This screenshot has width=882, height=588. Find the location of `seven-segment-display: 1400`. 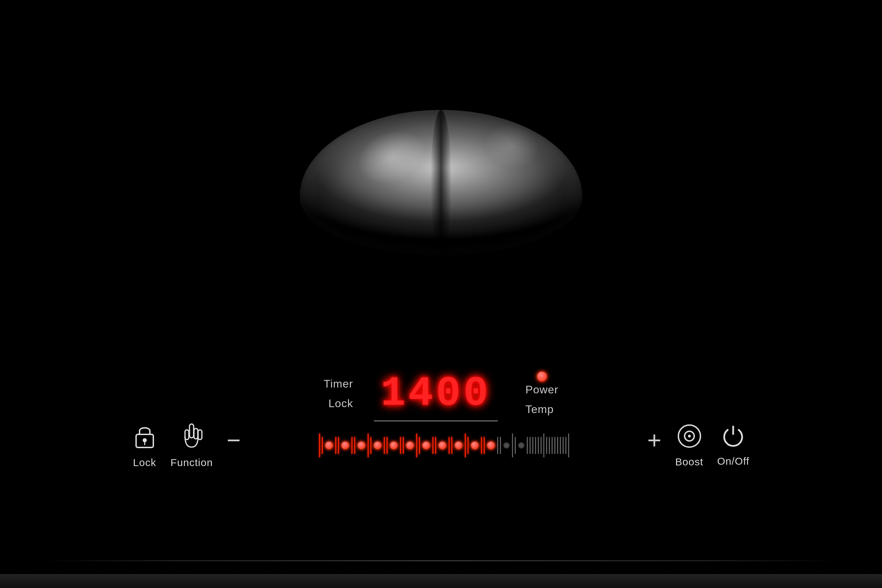

seven-segment-display: 1400 is located at coordinates (436, 394).